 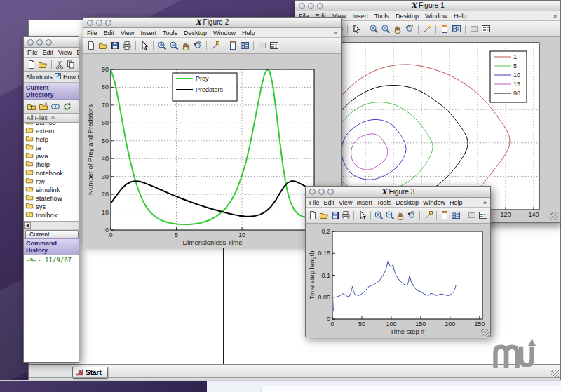 I want to click on horizontal-scrollbar: ◀, so click(x=51, y=226).